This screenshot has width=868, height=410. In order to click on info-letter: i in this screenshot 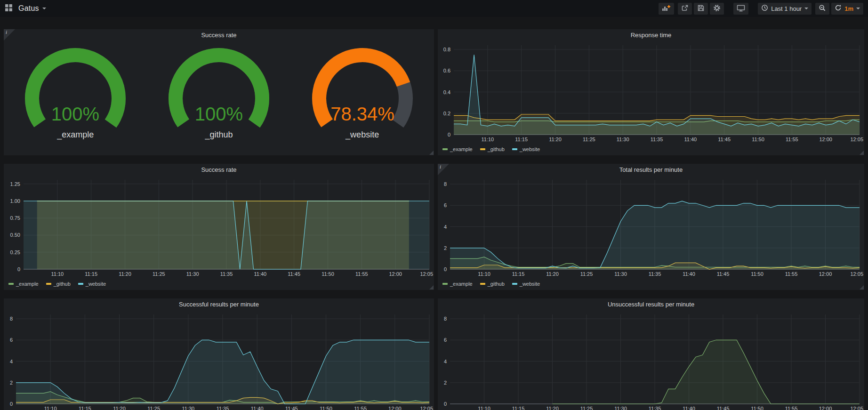, I will do `click(441, 167)`.